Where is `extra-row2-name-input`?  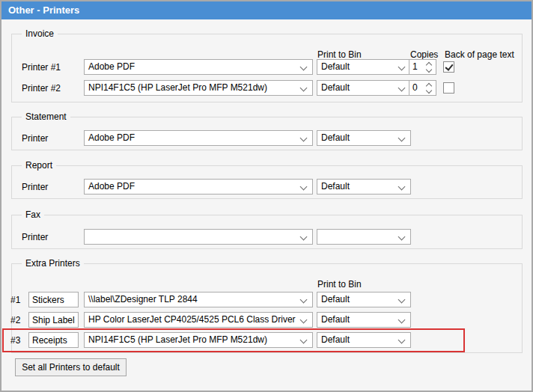
extra-row2-name-input is located at coordinates (54, 320).